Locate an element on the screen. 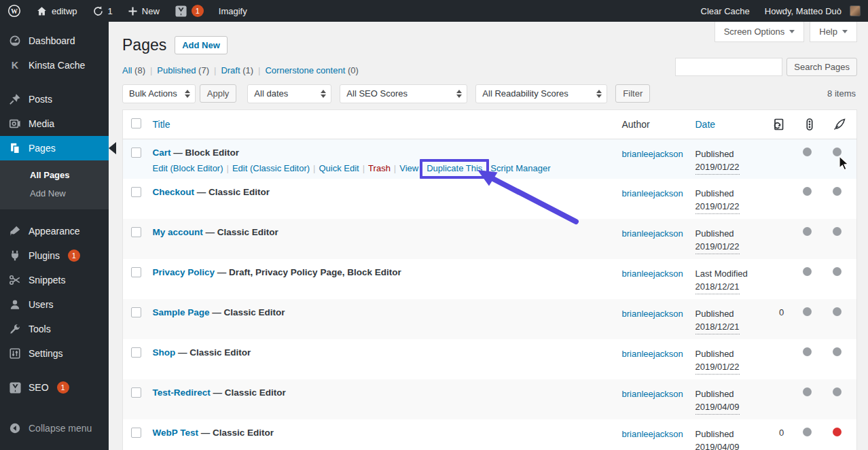  account-menu-item: Howdy, Matteo Duò is located at coordinates (812, 11).